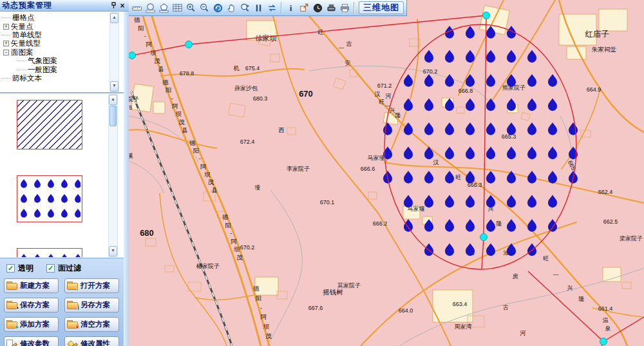  Describe the element at coordinates (291, 8) in the screenshot. I see `info-button: i` at that location.